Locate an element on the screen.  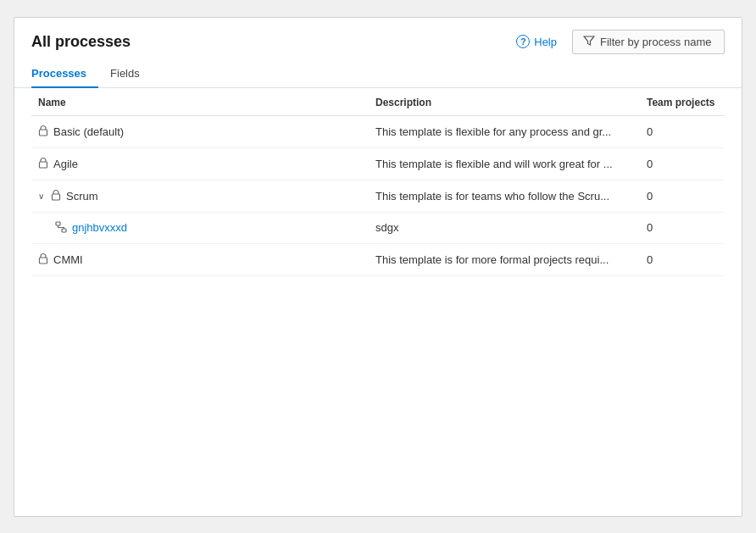
process-name: Basic (default) is located at coordinates (88, 132).